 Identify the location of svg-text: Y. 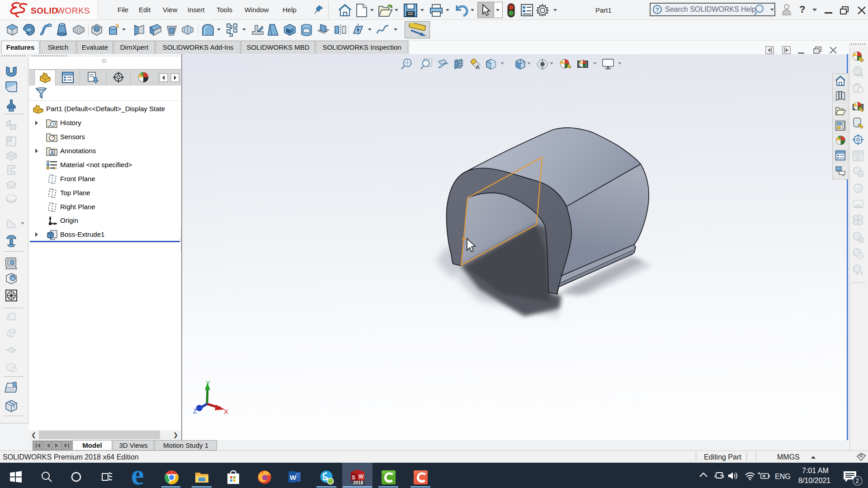
(208, 383).